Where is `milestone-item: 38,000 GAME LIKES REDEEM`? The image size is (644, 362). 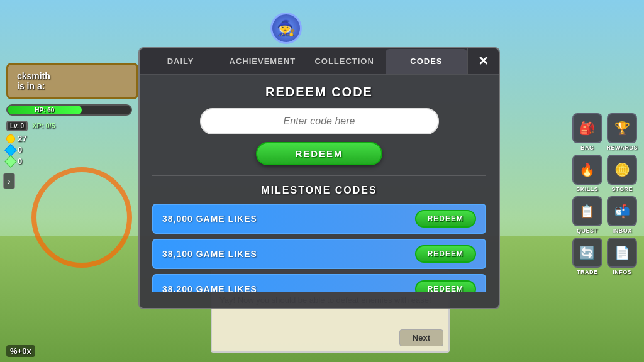 milestone-item: 38,000 GAME LIKES REDEEM is located at coordinates (319, 219).